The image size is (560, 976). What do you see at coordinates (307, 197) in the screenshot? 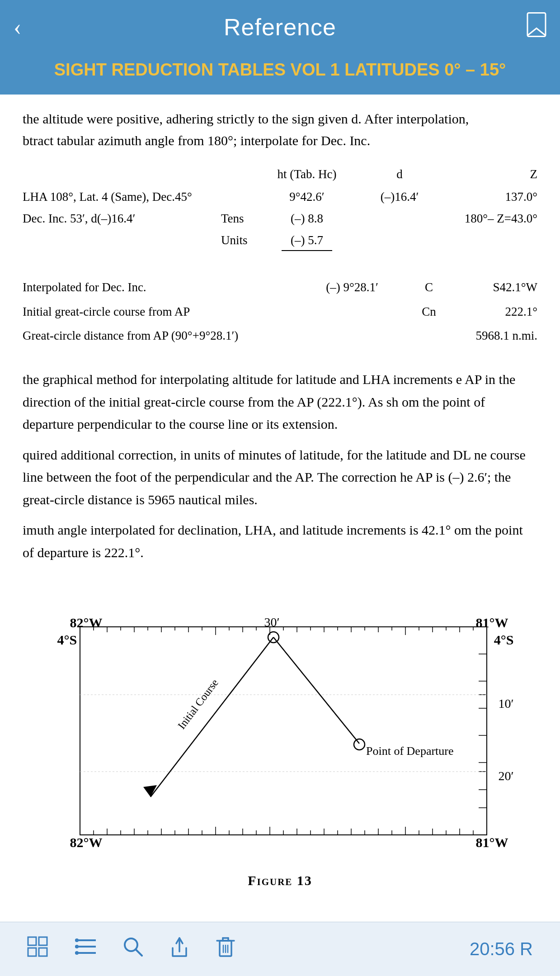
I see `table-row-1-hc: 9°42.6′` at bounding box center [307, 197].